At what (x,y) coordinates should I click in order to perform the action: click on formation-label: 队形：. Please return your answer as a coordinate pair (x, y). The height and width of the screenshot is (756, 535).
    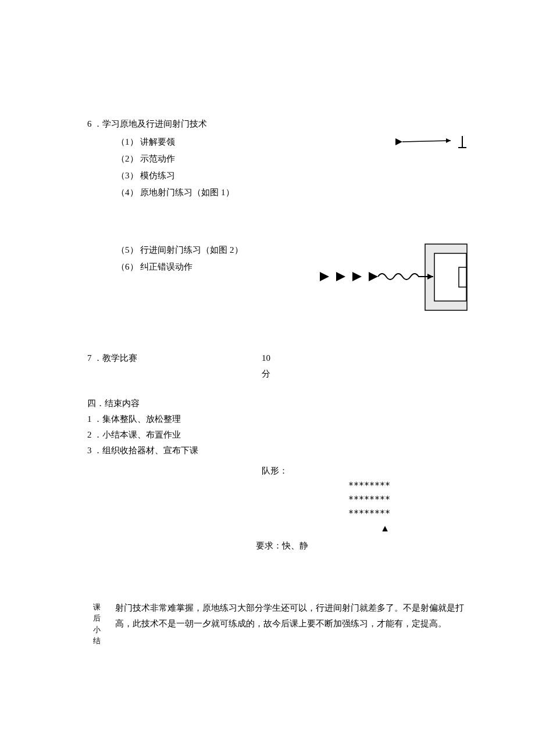
    Looking at the image, I should click on (363, 471).